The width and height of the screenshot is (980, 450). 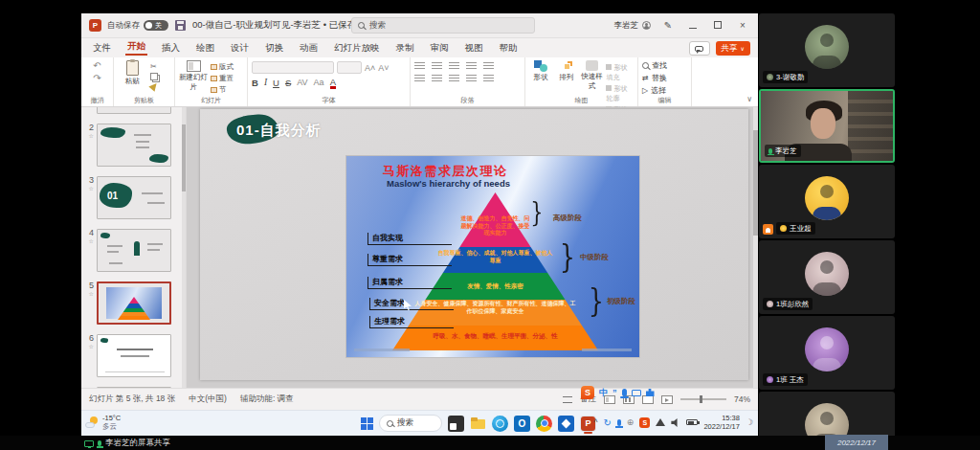 I want to click on tab-animations: 动画, so click(x=308, y=48).